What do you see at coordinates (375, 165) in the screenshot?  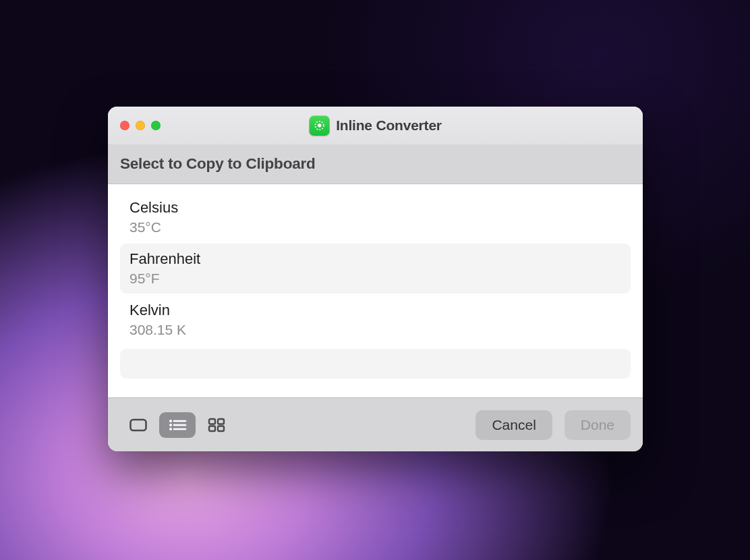 I see `subheader: Select to Copy to Clipboard` at bounding box center [375, 165].